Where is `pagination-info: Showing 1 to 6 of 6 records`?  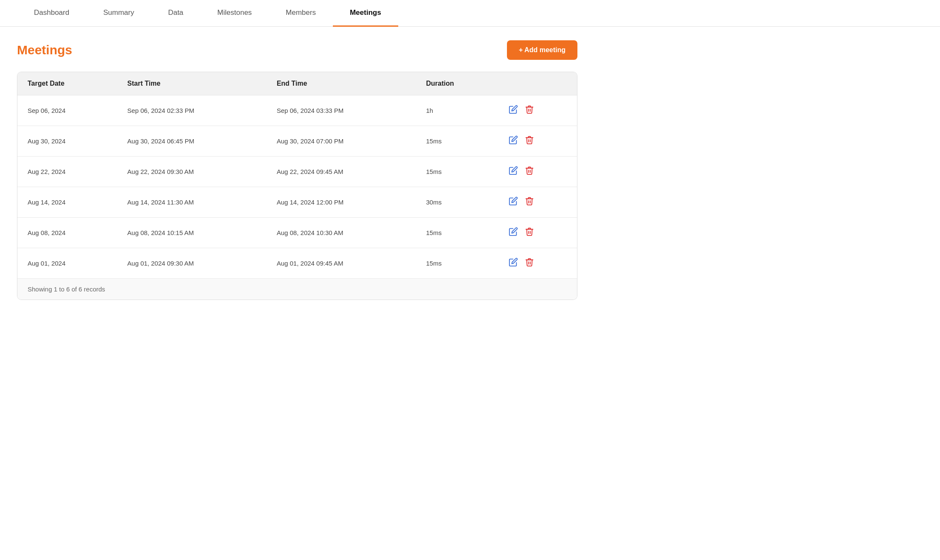 pagination-info: Showing 1 to 6 of 6 records is located at coordinates (297, 289).